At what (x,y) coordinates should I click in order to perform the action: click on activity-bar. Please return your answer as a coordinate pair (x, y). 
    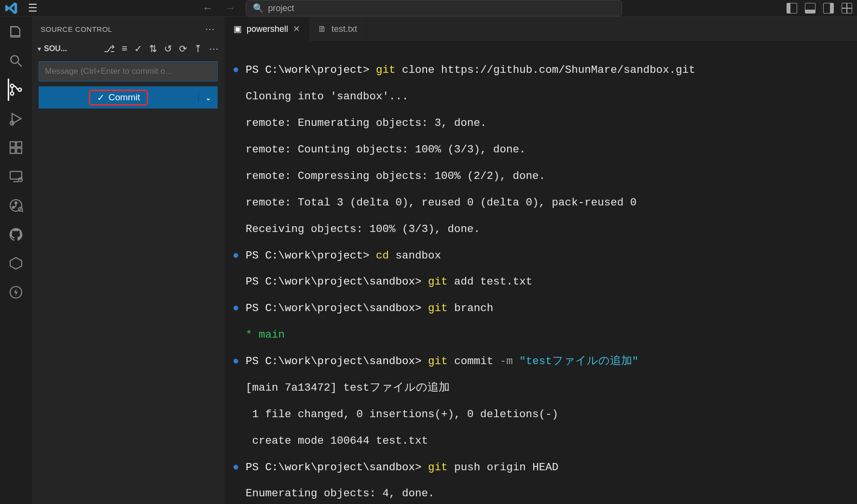
    Looking at the image, I should click on (16, 260).